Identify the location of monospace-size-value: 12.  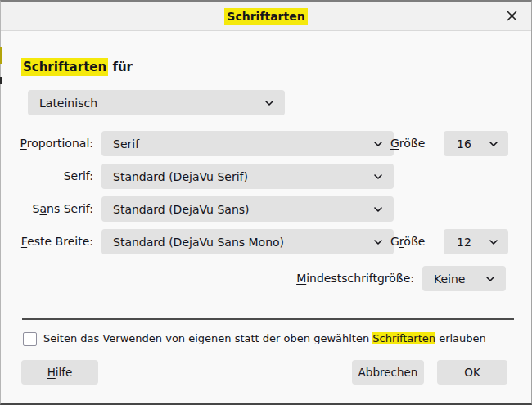
(464, 242).